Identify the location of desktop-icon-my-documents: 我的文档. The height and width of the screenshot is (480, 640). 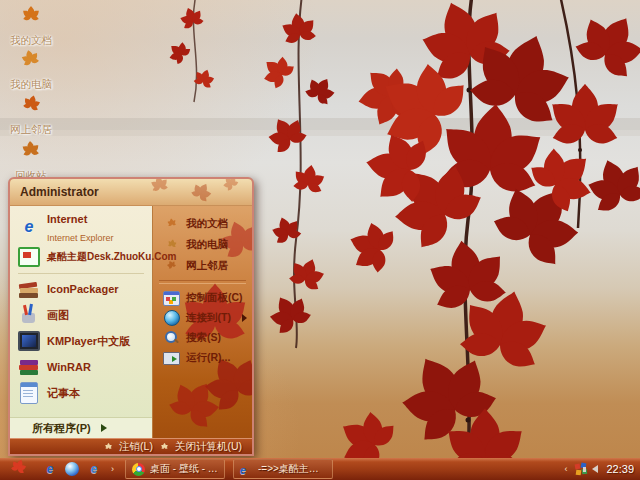
(31, 25).